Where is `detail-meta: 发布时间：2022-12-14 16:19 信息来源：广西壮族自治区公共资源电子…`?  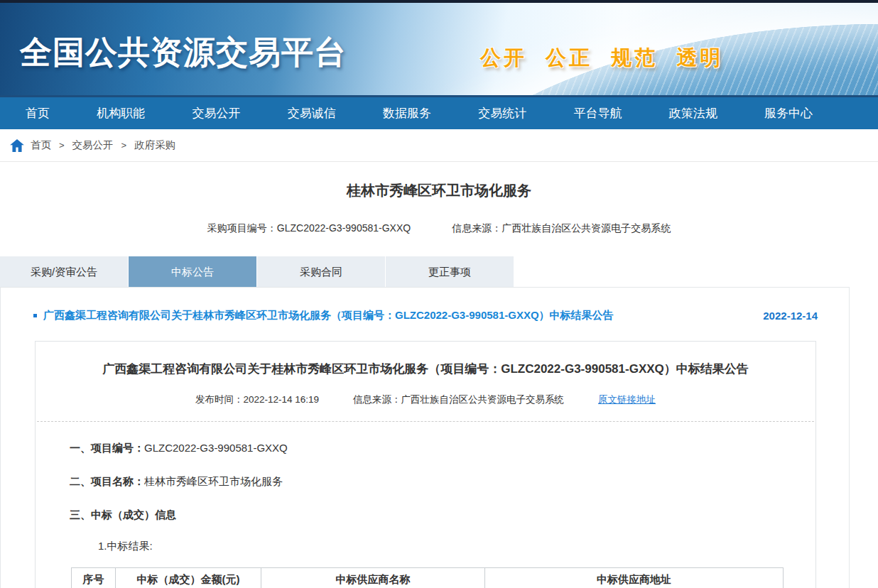 detail-meta: 发布时间：2022-12-14 16:19 信息来源：广西壮族自治区公共资源电子… is located at coordinates (426, 400).